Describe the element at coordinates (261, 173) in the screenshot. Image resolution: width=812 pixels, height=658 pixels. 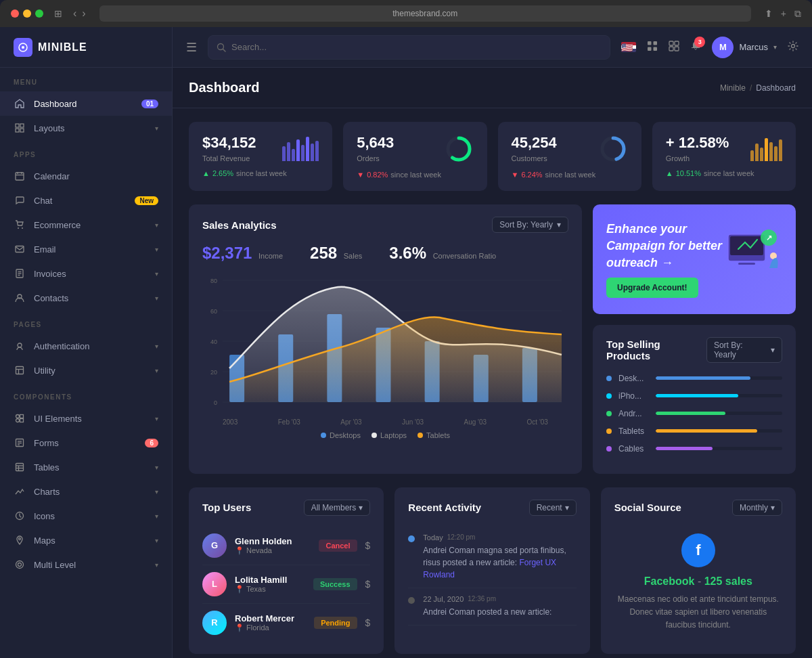
I see `revenue-change: ▲ 2.65% since last week` at that location.